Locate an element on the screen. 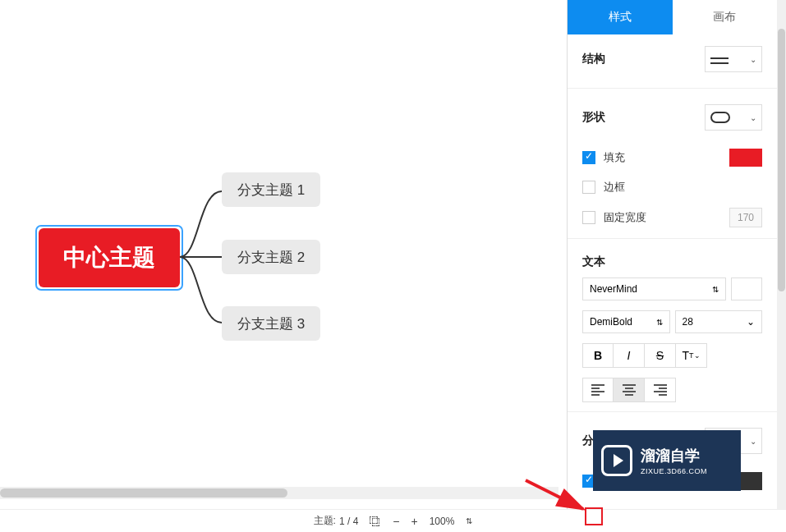 This screenshot has height=532, width=786. vertical-scrollbar is located at coordinates (782, 266).